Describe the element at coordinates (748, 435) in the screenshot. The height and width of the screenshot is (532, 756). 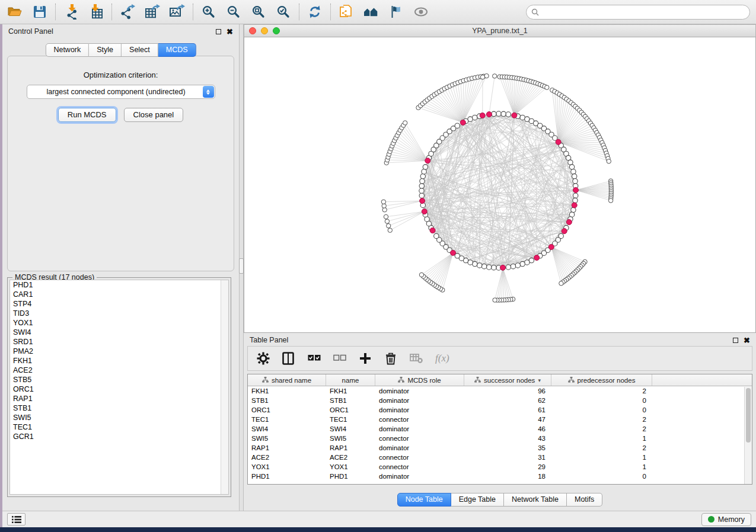
I see `table-scrollbar` at that location.